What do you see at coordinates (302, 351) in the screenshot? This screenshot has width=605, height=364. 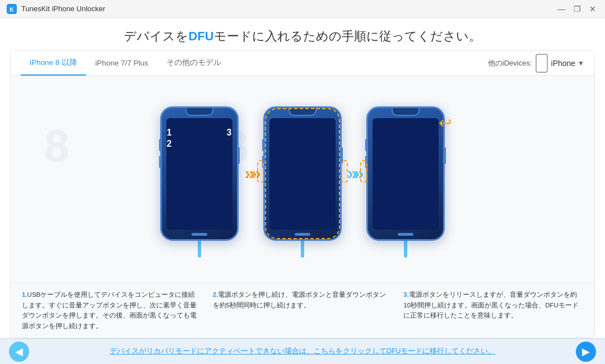 I see `footer: ◀ デバイスがリカバリモードにアクティベートできない場合は、こちらをクリックして…` at bounding box center [302, 351].